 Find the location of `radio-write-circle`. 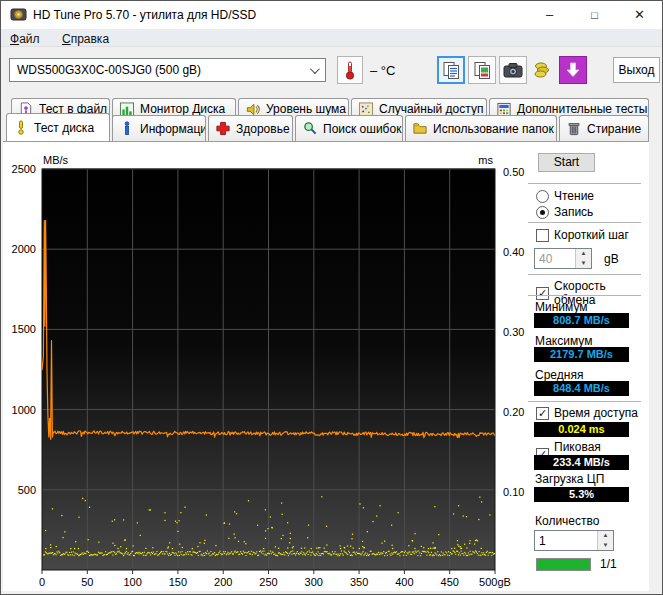

radio-write-circle is located at coordinates (542, 212).